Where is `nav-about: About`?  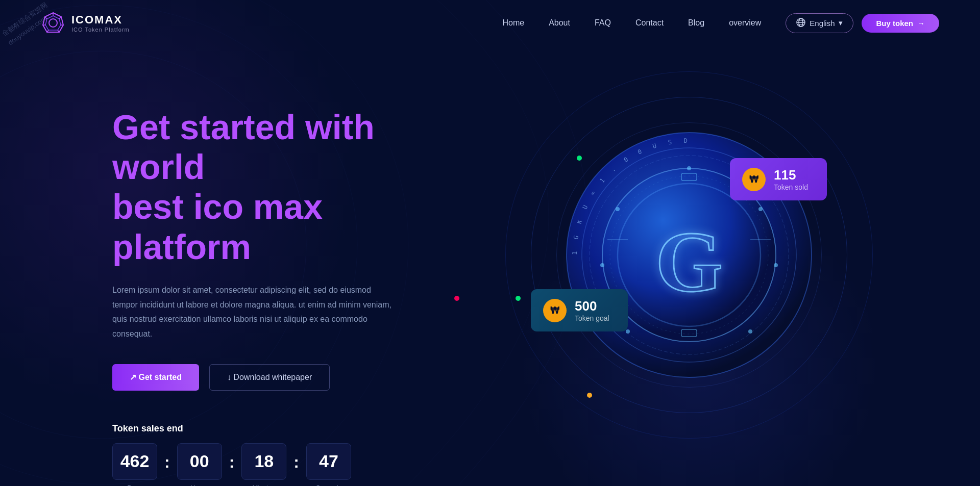 nav-about: About is located at coordinates (559, 22).